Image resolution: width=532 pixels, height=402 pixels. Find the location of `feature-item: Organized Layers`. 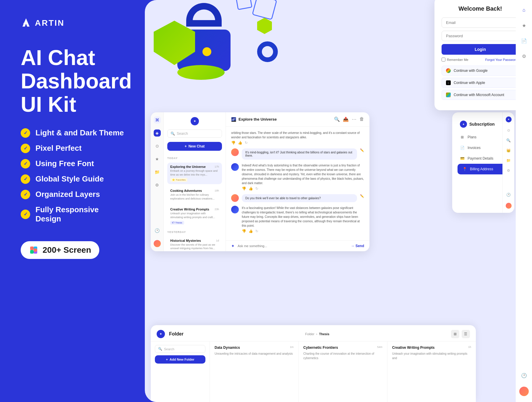

feature-item: Organized Layers is located at coordinates (72, 194).